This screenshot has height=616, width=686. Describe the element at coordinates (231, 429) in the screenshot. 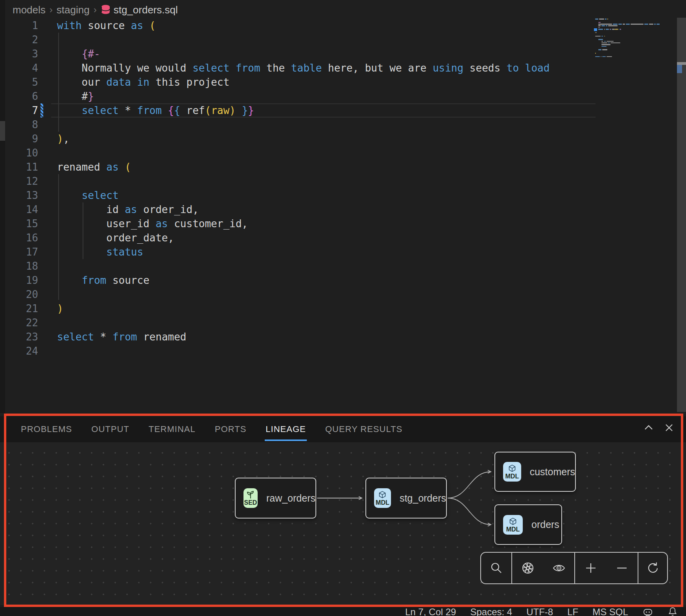

I see `tab-ports: PORTS` at that location.